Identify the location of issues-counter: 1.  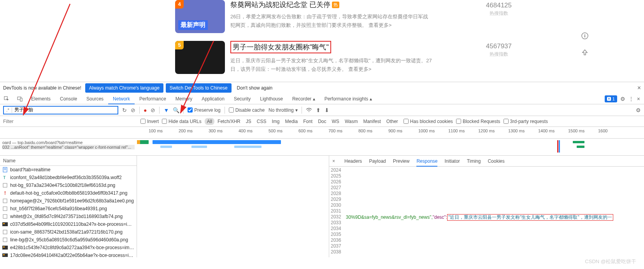
(611, 99).